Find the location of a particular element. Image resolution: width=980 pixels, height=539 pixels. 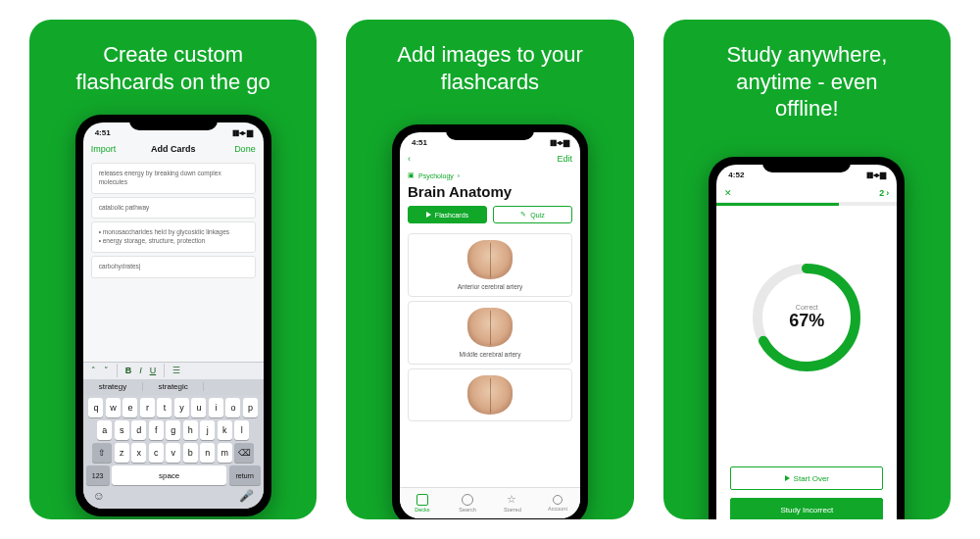

result-buttons: Start Over Study Incorrect is located at coordinates (807, 493).